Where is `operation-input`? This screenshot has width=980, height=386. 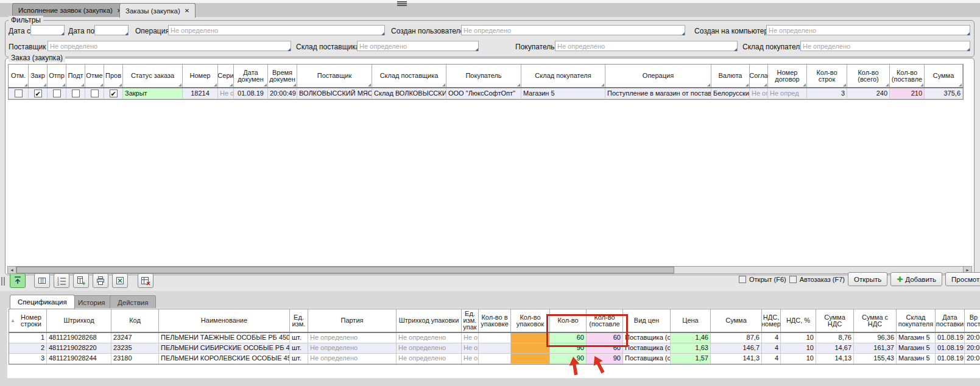
operation-input is located at coordinates (277, 30).